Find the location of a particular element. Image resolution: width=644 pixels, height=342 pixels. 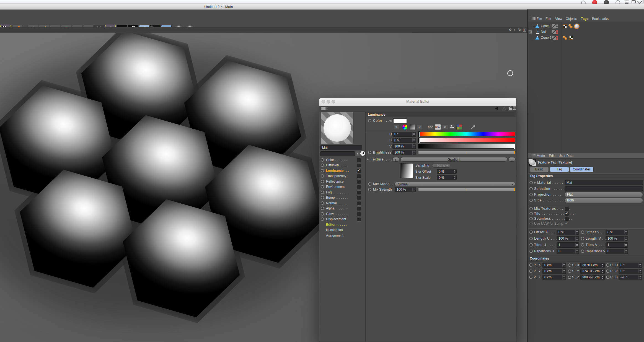

h-value-field: 0 ° is located at coordinates (404, 134).